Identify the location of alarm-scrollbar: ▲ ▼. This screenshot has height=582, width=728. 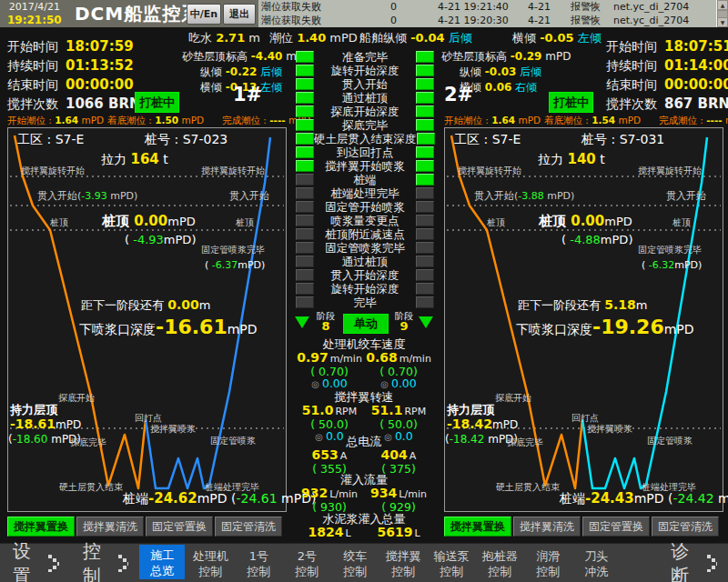
(723, 14).